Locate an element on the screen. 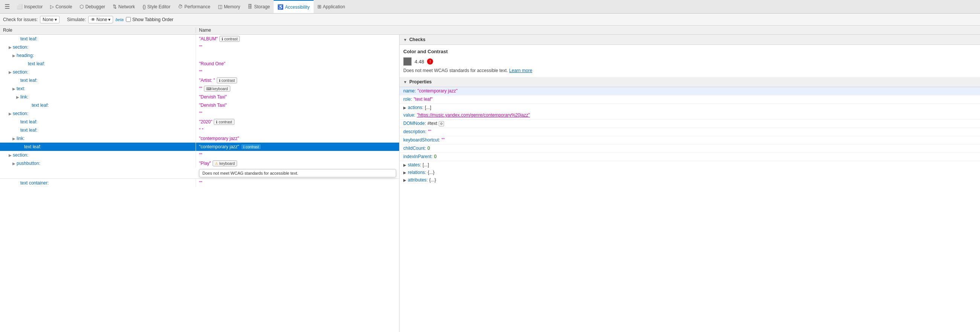  show-tabbing-order-checkbox is located at coordinates (129, 19).